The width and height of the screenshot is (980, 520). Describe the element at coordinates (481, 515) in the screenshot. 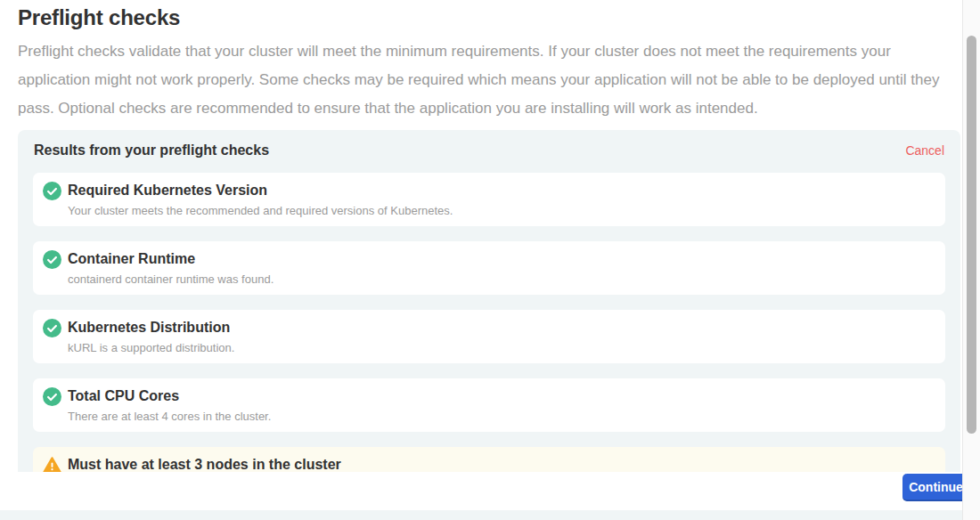

I see `footer-strip` at that location.